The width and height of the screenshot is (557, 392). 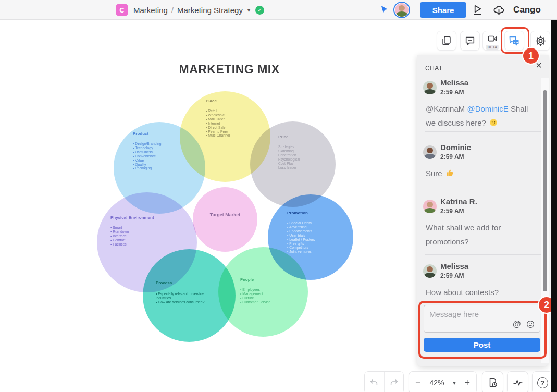 What do you see at coordinates (531, 56) in the screenshot?
I see `annotation-badge-1: 1` at bounding box center [531, 56].